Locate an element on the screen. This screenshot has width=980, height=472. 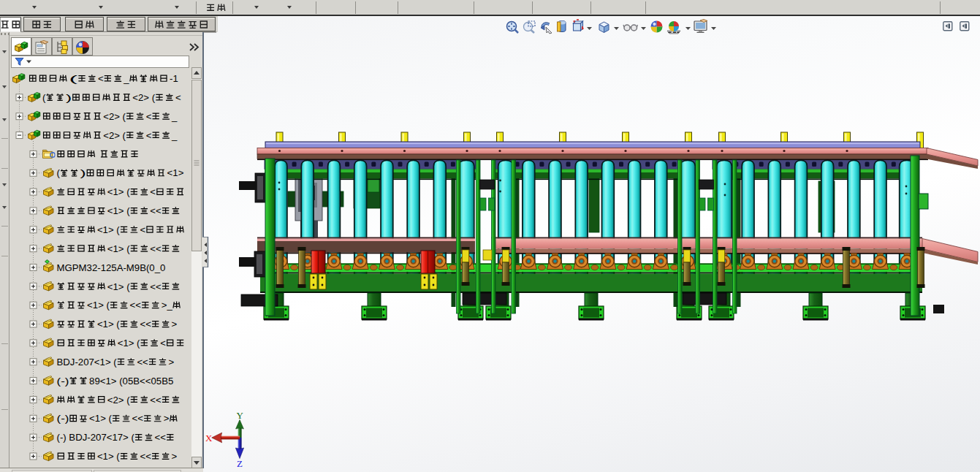
svg-text: -1 is located at coordinates (174, 79).